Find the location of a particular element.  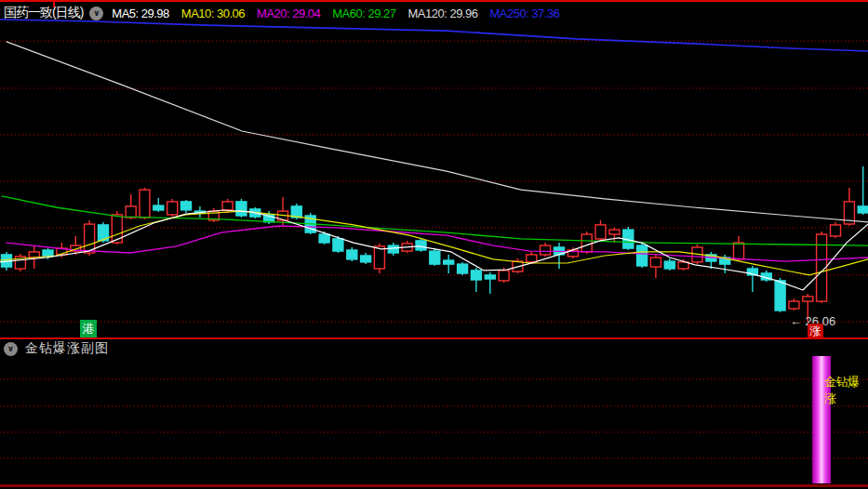

window-top-border is located at coordinates (434, 1).